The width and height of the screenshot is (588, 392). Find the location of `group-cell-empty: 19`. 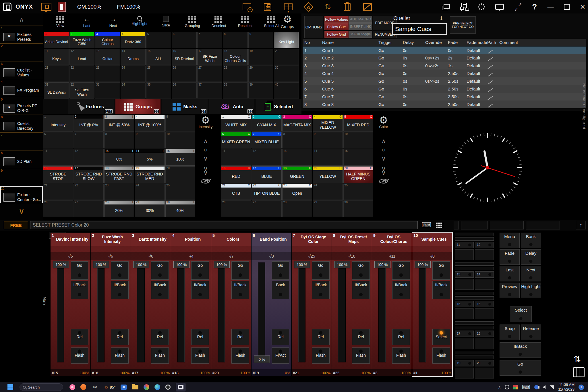

group-cell-empty: 19 is located at coordinates (261, 57).